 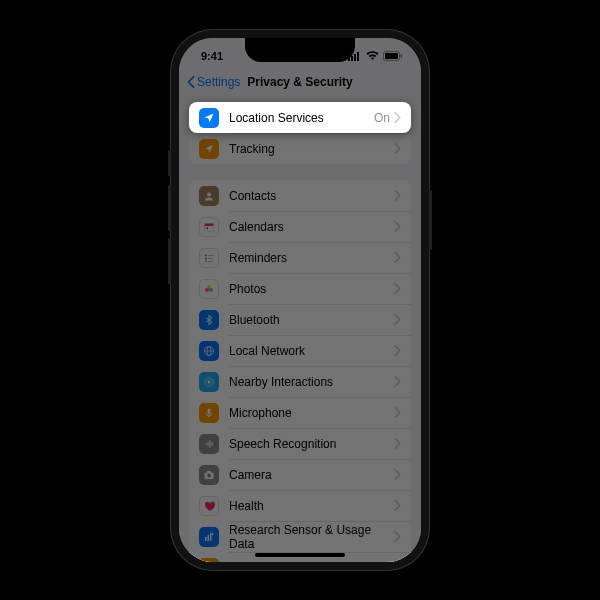 What do you see at coordinates (212, 56) in the screenshot?
I see `status-time: 9:41` at bounding box center [212, 56].